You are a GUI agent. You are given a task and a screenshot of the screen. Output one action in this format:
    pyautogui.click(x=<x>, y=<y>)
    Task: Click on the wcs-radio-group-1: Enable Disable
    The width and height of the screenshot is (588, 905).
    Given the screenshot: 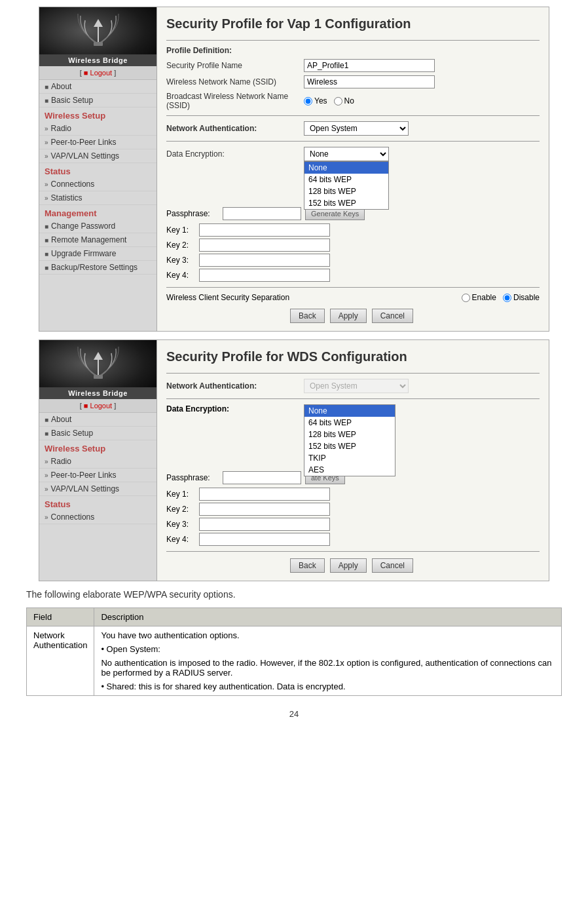 What is the action you would take?
    pyautogui.click(x=500, y=298)
    